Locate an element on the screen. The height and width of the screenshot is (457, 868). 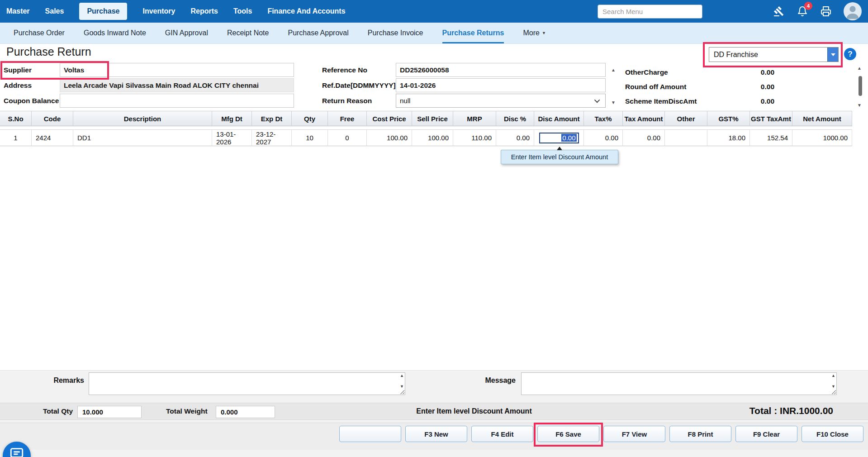
panel-scrollbar-thumb is located at coordinates (860, 86).